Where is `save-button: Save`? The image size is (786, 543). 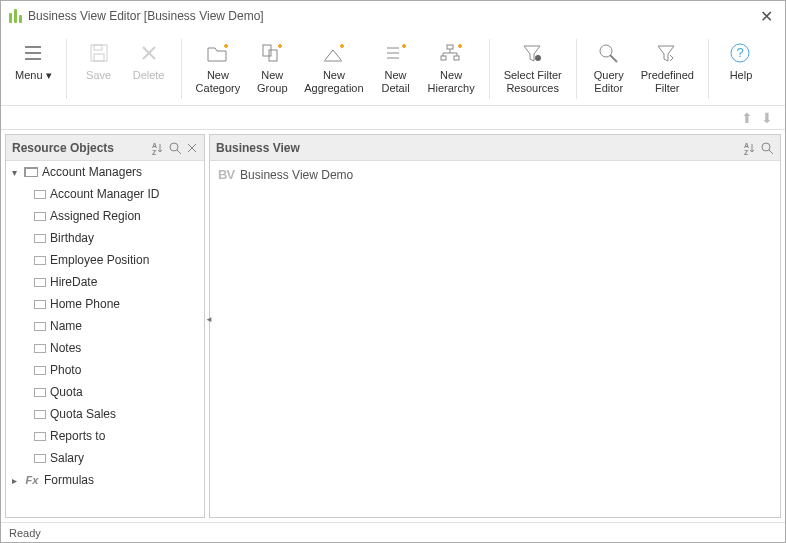 save-button: Save is located at coordinates (99, 60).